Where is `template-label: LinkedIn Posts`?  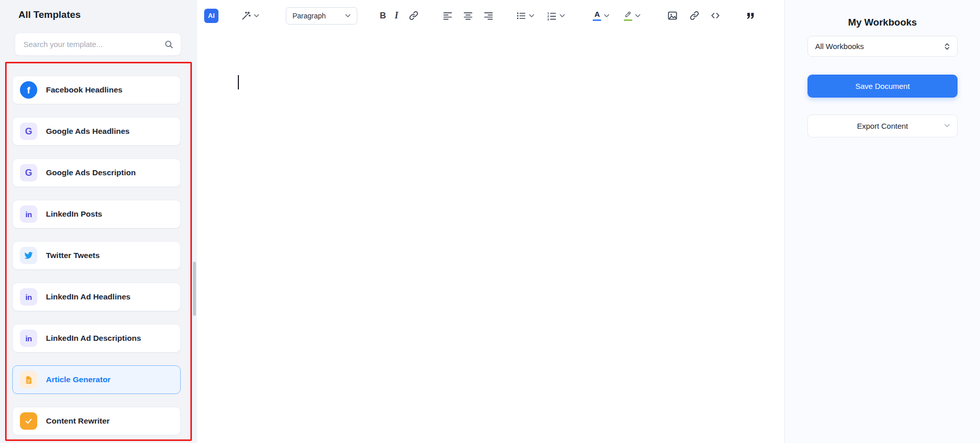
template-label: LinkedIn Posts is located at coordinates (74, 214).